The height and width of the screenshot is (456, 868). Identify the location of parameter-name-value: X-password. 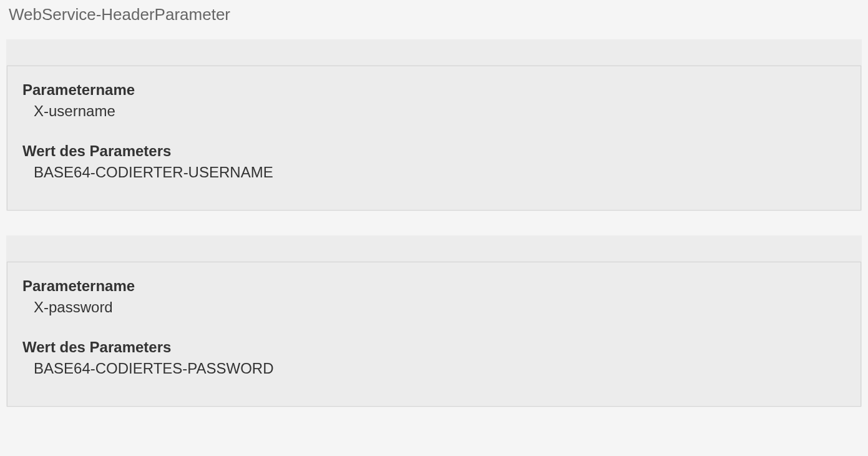
(434, 307).